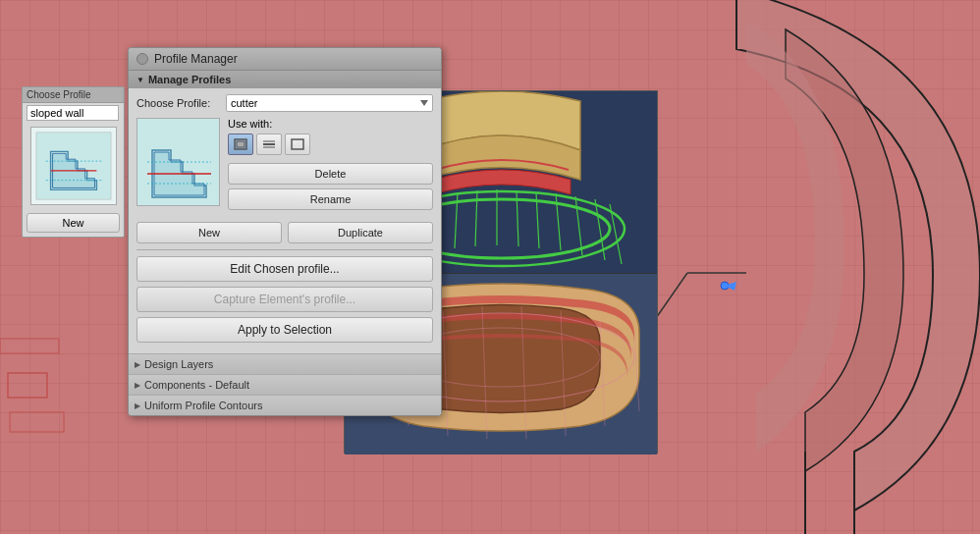 Image resolution: width=980 pixels, height=534 pixels. I want to click on section-triangle-icon: ▼, so click(140, 80).